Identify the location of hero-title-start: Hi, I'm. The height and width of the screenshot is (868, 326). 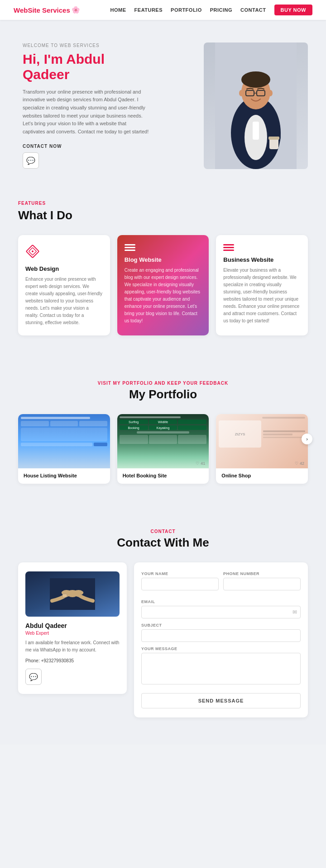
(44, 59).